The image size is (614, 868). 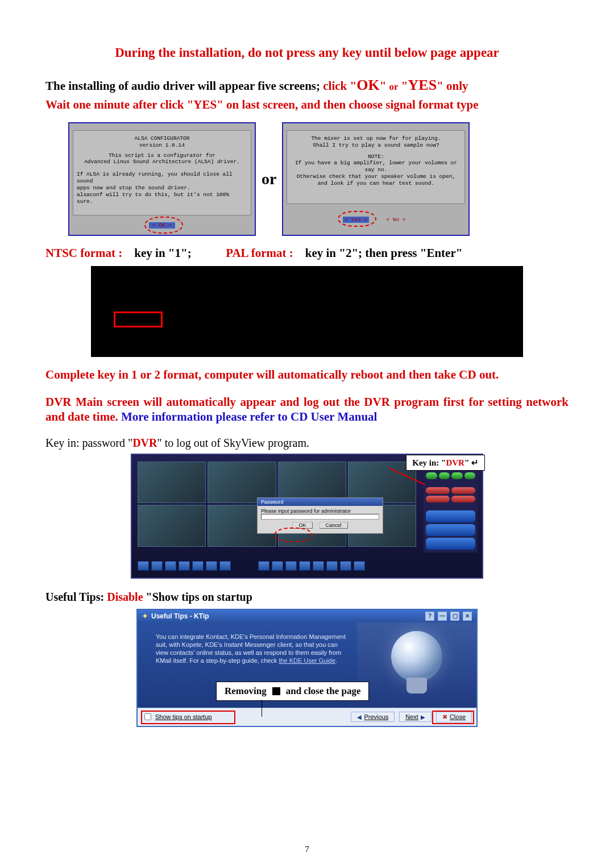 I want to click on page-number: 7, so click(x=307, y=849).